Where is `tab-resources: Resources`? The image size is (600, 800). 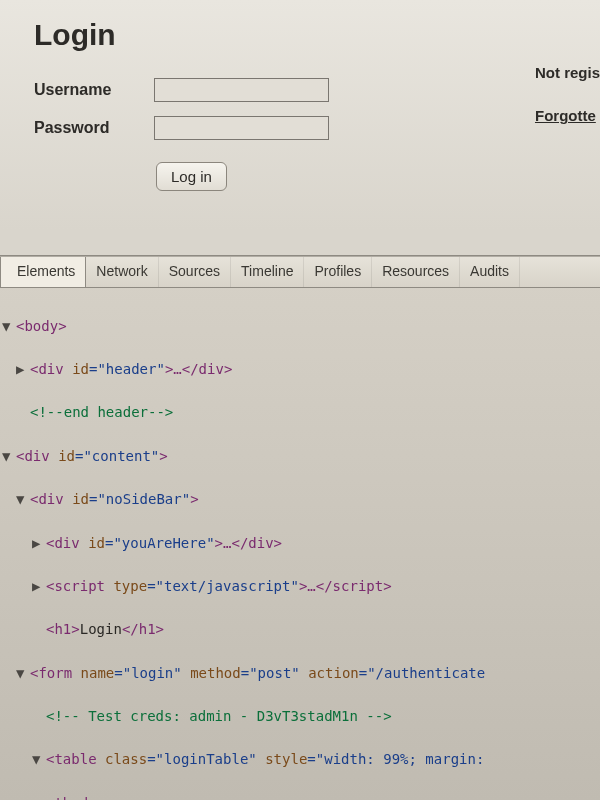 tab-resources: Resources is located at coordinates (416, 272).